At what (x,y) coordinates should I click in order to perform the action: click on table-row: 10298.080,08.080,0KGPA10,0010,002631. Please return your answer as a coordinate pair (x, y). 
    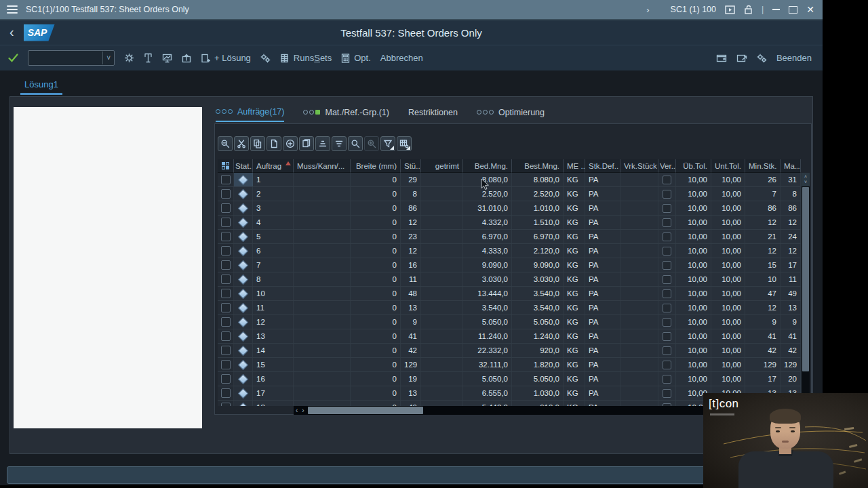
    Looking at the image, I should click on (514, 180).